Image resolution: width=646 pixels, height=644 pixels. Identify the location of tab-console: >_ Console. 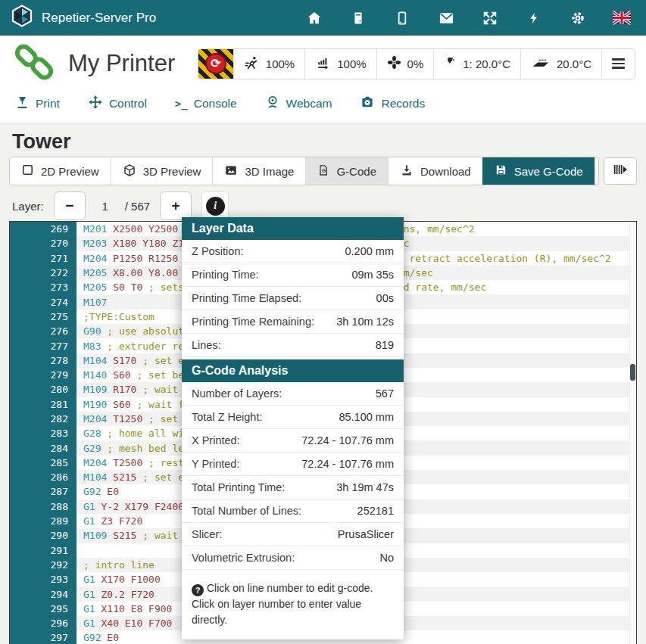
(206, 104).